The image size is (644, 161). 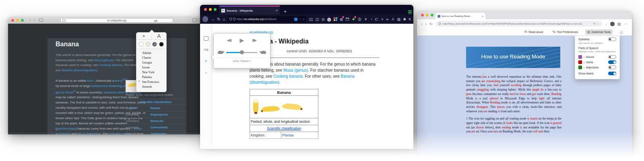 What do you see at coordinates (229, 40) in the screenshot?
I see `skip-back-button: ◀▮` at bounding box center [229, 40].